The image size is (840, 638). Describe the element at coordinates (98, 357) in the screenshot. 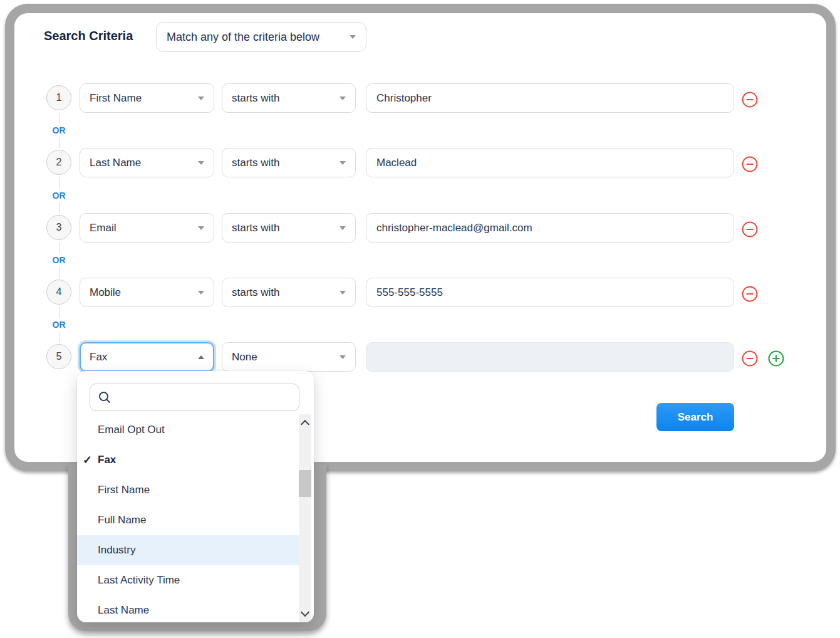

I see `field-select-value: Fax` at that location.